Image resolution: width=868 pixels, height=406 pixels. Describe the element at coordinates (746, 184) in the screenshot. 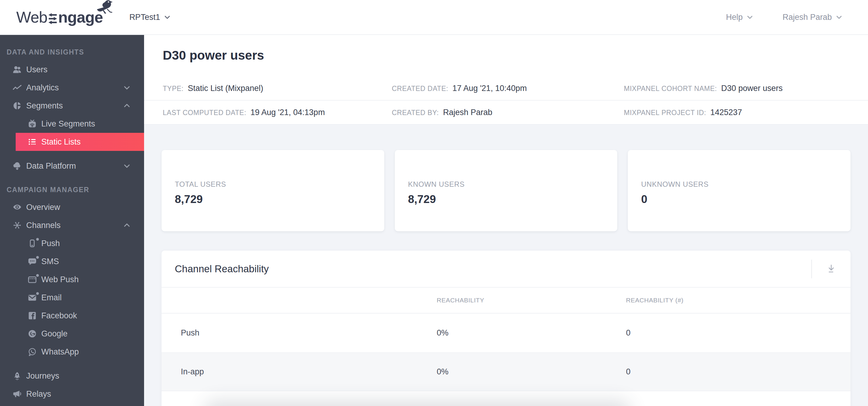

I see `stat-label: UNKNOWN USERS` at that location.